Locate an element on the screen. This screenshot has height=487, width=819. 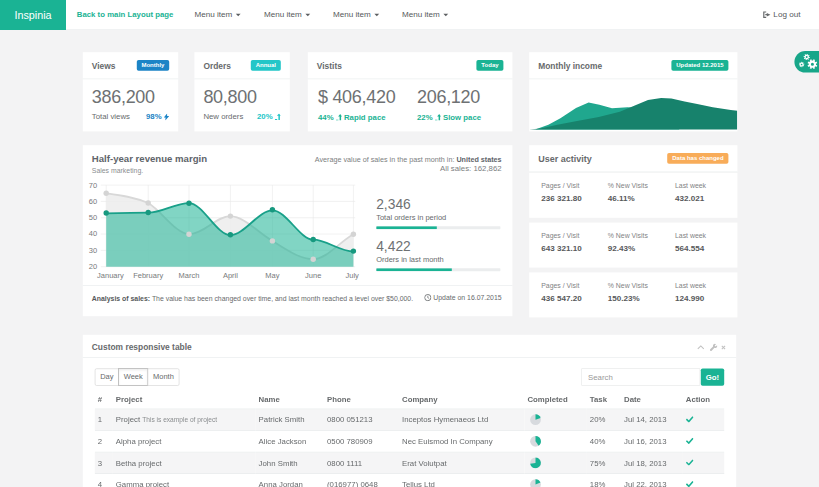
svg-text: March is located at coordinates (190, 276).